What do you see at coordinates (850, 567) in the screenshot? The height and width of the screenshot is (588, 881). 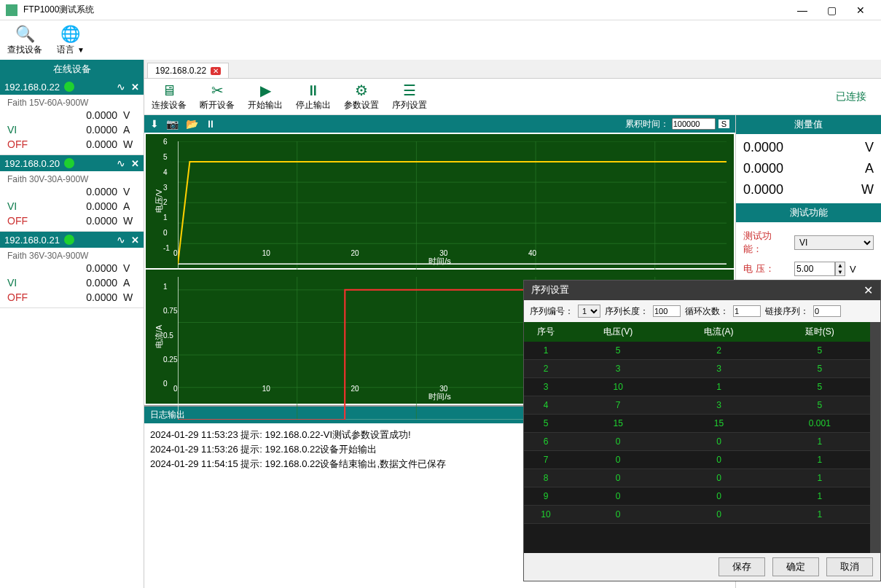 I see `cancel-button: 取消` at bounding box center [850, 567].